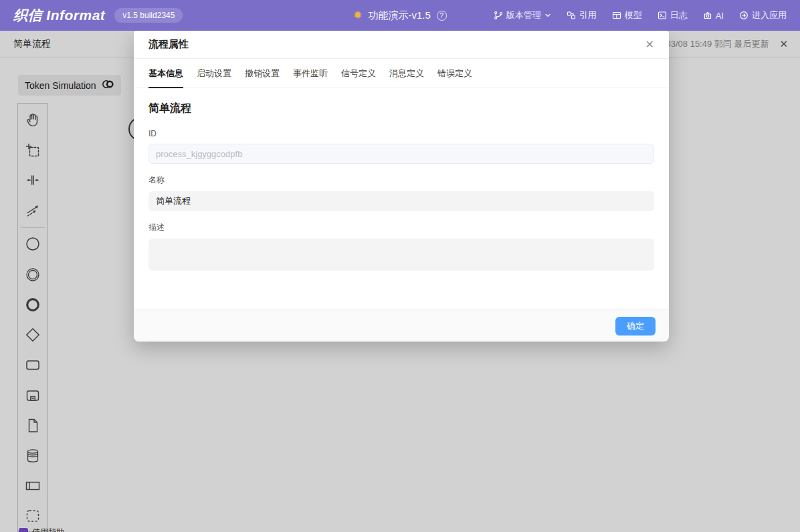  I want to click on help-icon: ?, so click(441, 16).